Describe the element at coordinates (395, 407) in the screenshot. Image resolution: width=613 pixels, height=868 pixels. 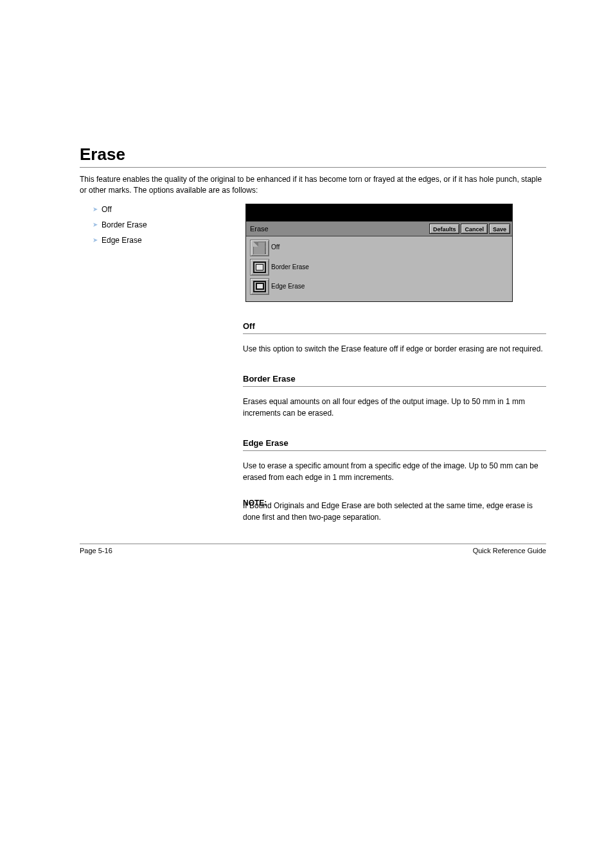
I see `border-desc: Erases equal amounts on all four edges o…` at that location.